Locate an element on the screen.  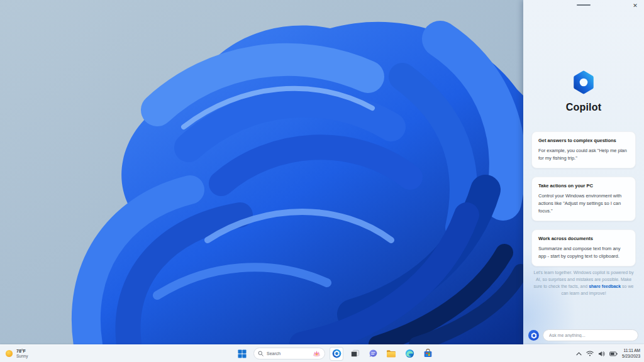
tray-time: 11:11 AM is located at coordinates (631, 351).